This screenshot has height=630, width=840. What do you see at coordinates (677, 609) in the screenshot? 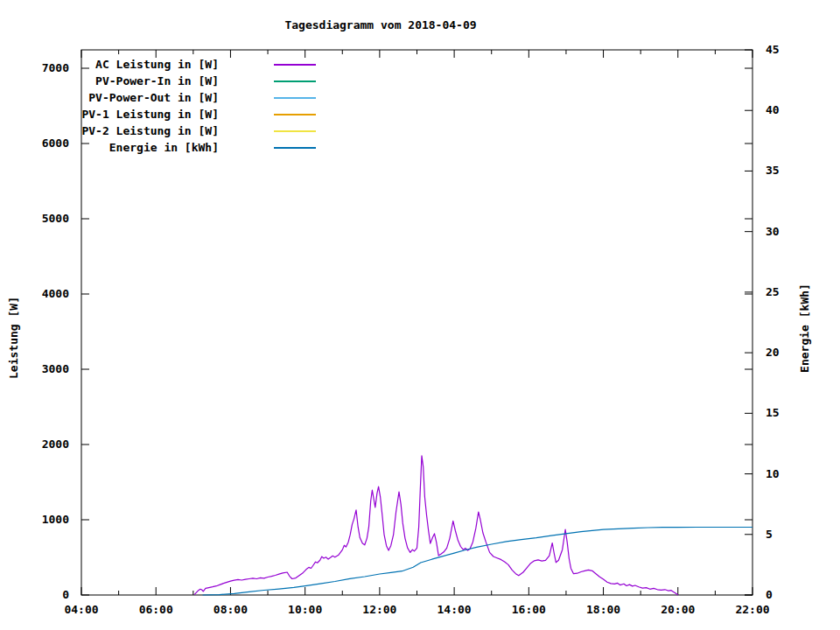
I see `x-tick-label: 20:00` at bounding box center [677, 609].